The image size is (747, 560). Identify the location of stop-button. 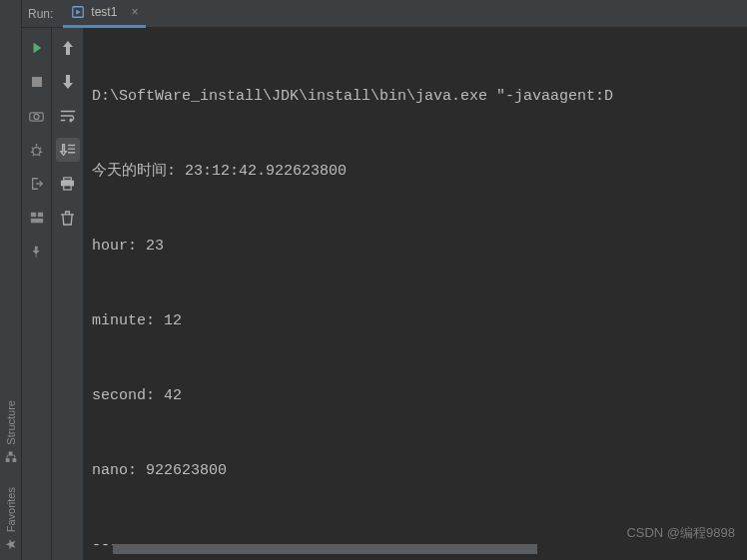
(37, 82).